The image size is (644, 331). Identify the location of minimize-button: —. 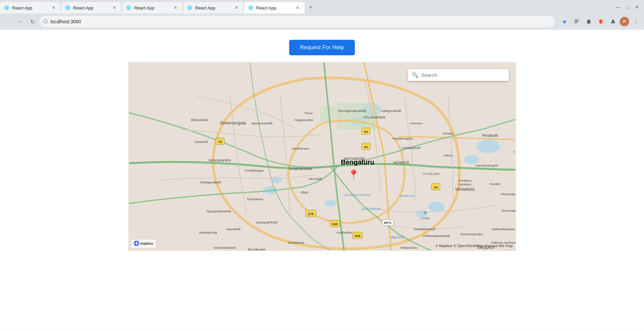
(618, 7).